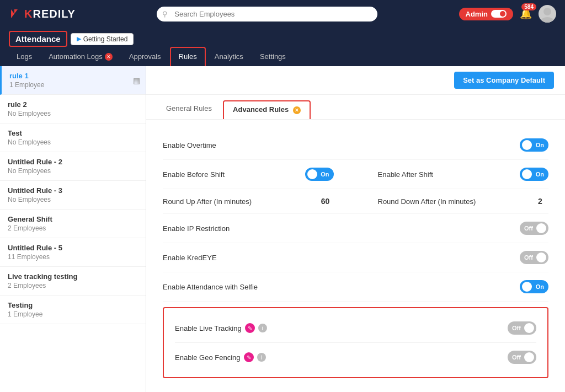 Image resolution: width=565 pixels, height=392 pixels. Describe the element at coordinates (282, 14) in the screenshot. I see `top-navbar: KREDILY ⚲ Admin 🔔 584` at that location.